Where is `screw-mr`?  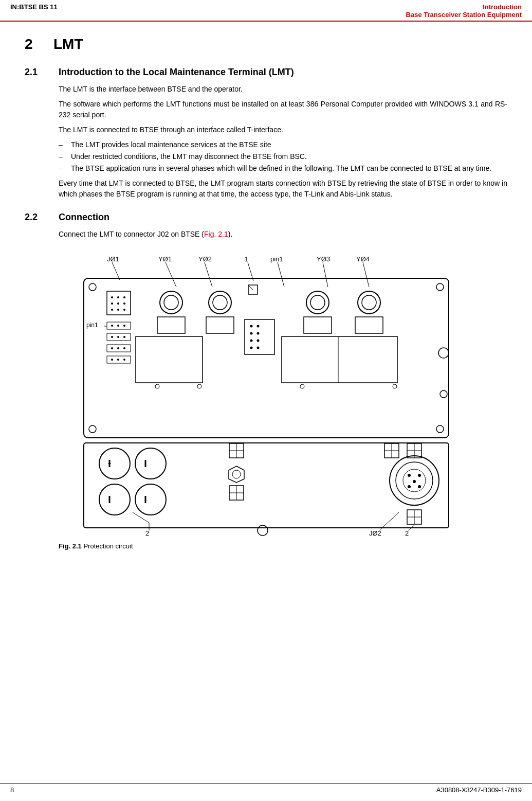
screw-mr is located at coordinates (199, 386).